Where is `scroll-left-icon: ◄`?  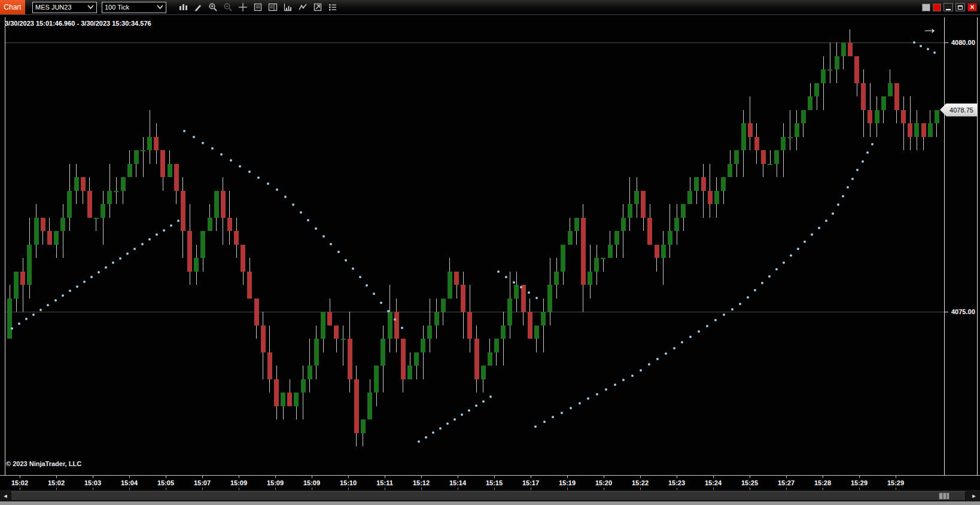 scroll-left-icon: ◄ is located at coordinates (5, 496).